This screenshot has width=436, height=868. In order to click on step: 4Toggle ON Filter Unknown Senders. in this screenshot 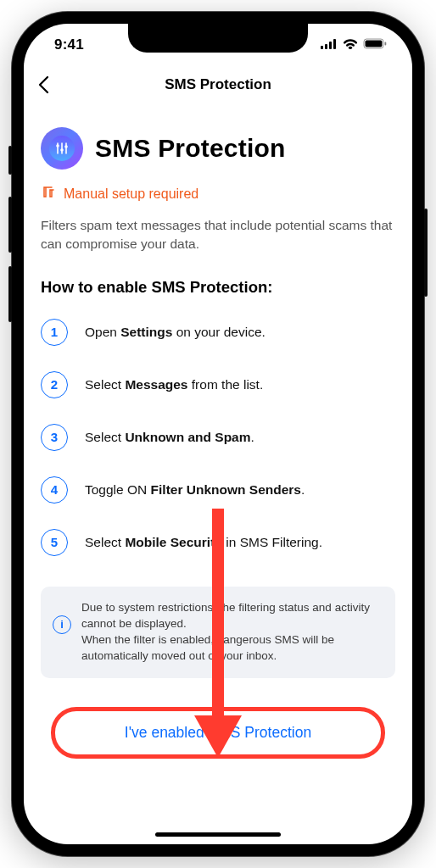, I will do `click(218, 490)`.